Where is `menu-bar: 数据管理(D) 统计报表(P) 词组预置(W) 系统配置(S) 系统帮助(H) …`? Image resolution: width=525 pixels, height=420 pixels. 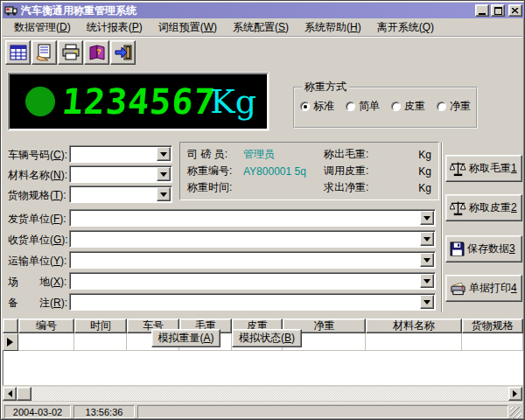 menu-bar: 数据管理(D) 统计报表(P) 词组预置(W) 系统配置(S) 系统帮助(H) … is located at coordinates (262, 28).